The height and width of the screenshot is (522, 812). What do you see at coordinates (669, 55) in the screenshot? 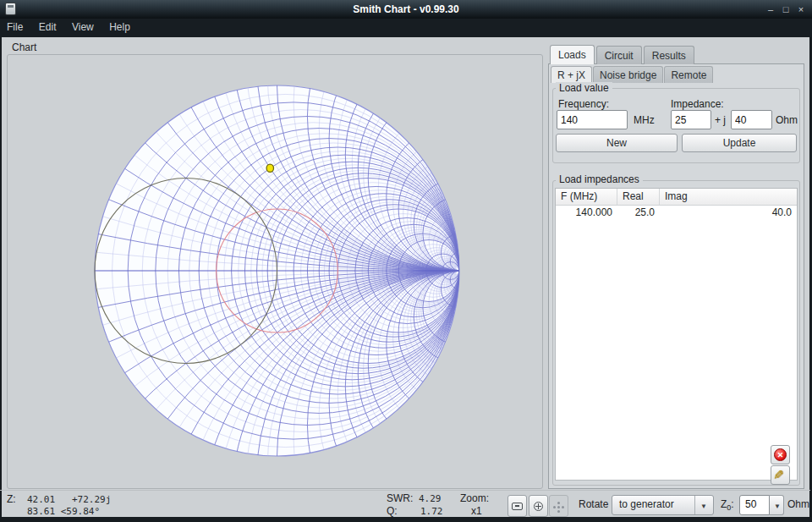
I see `tab-results: Results` at bounding box center [669, 55].